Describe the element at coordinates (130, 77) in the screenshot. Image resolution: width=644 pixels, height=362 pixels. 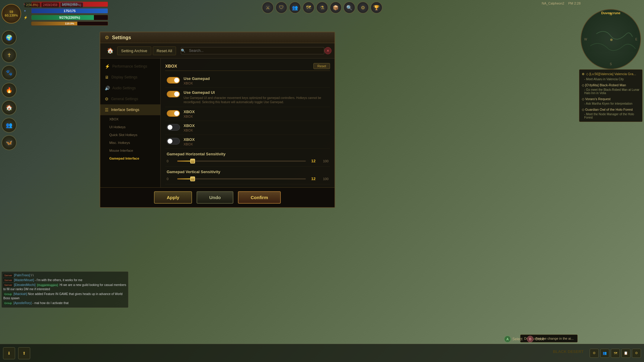
I see `nav-item-display: 🖥 Display Settings` at that location.